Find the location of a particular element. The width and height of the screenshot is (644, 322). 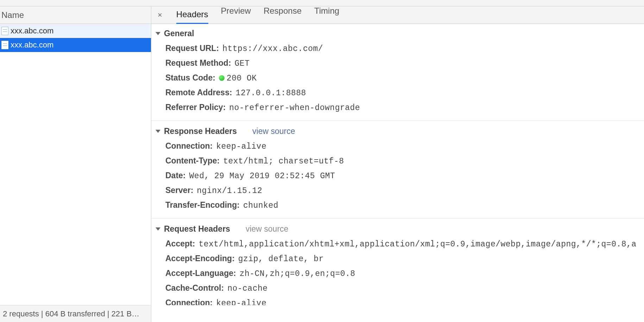

header-value: gzip, deflate, br is located at coordinates (281, 259).